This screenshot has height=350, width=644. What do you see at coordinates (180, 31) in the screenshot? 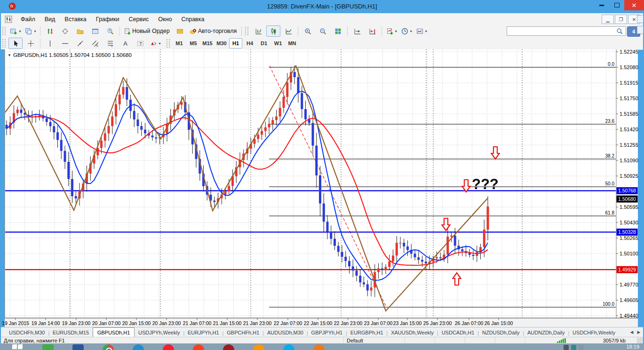
I see `metaeditor-button` at bounding box center [180, 31].